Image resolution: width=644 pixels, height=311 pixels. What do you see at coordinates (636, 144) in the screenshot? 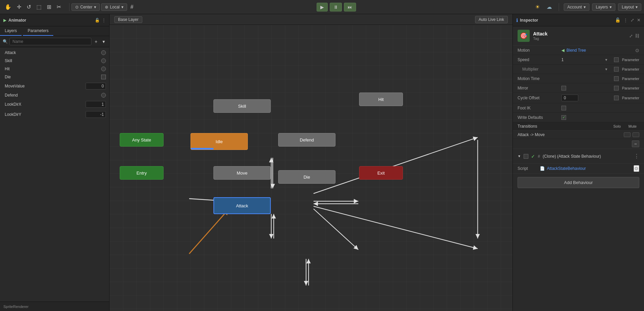
I see `remove-transition-btn: −` at bounding box center [636, 144].